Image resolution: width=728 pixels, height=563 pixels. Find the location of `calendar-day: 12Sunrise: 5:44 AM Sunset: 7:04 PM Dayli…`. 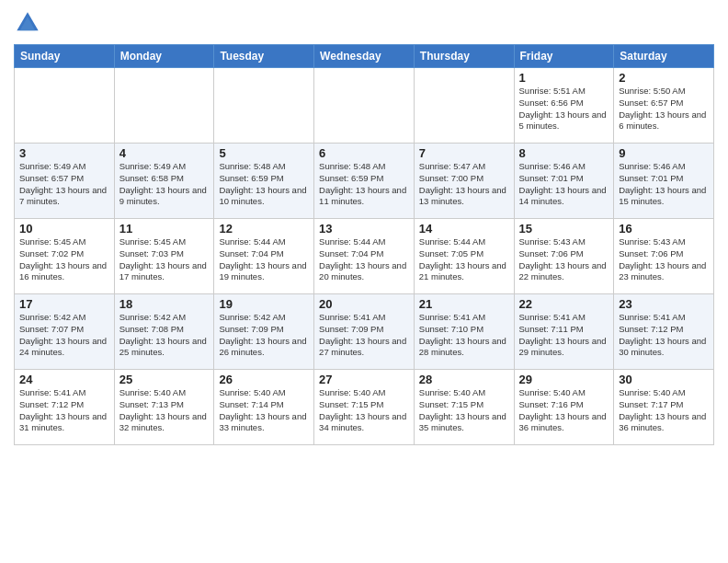

calendar-day: 12Sunrise: 5:44 AM Sunset: 7:04 PM Dayli… is located at coordinates (265, 257).